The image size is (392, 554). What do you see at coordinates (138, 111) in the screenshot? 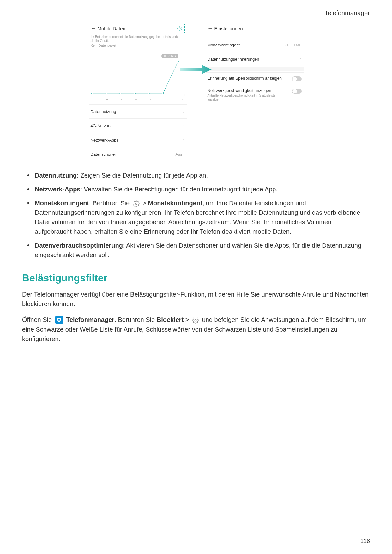
I see `row-datennutzung: Datennutzung ›` at bounding box center [138, 111].